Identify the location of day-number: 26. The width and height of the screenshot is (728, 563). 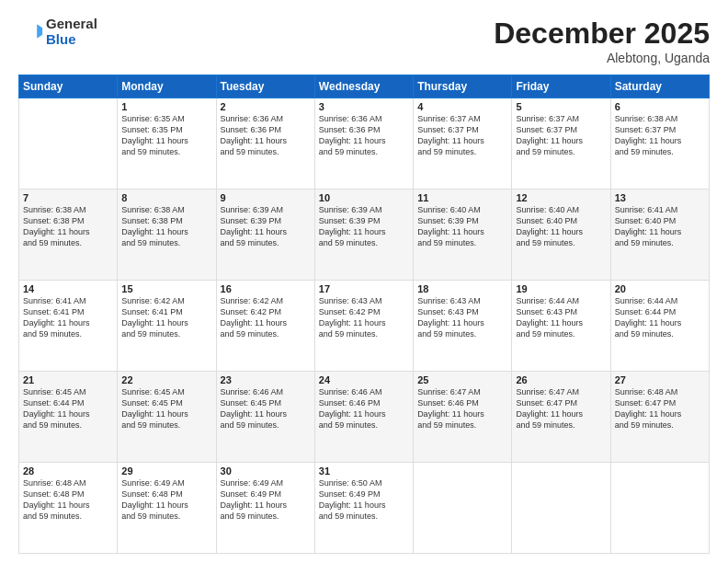
(561, 380).